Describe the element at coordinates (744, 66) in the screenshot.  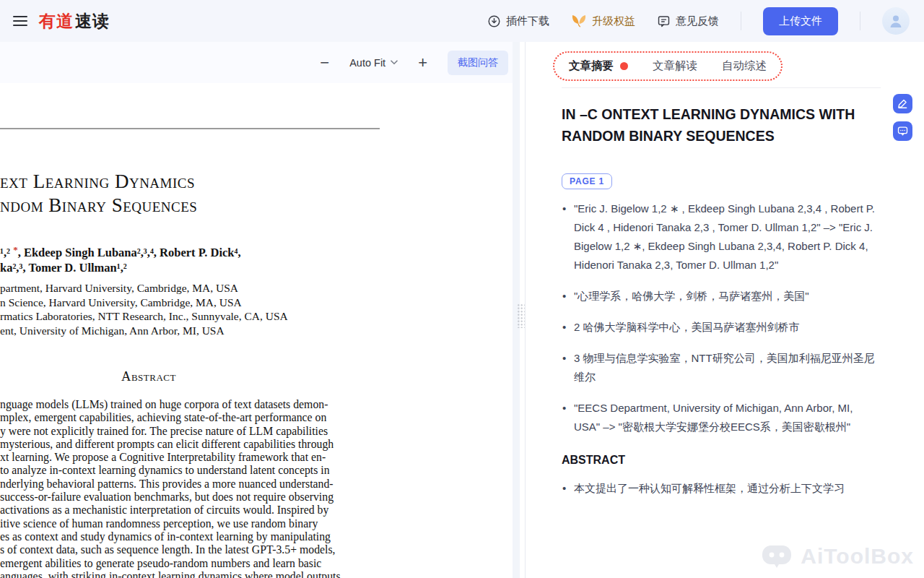
I see `tab-label: 自动综述` at that location.